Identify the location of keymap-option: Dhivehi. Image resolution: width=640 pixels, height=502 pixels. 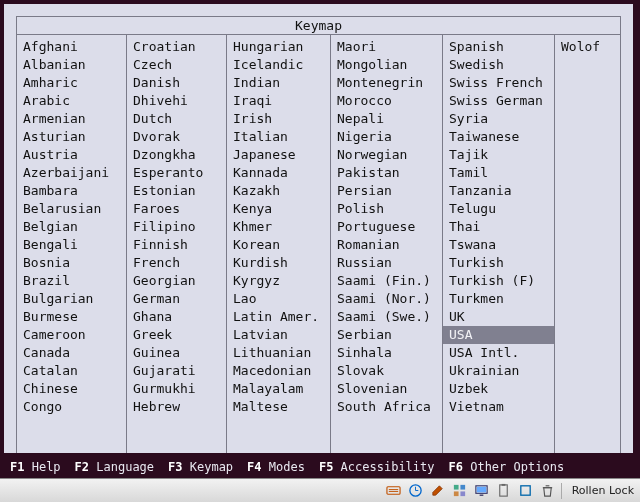
(176, 101).